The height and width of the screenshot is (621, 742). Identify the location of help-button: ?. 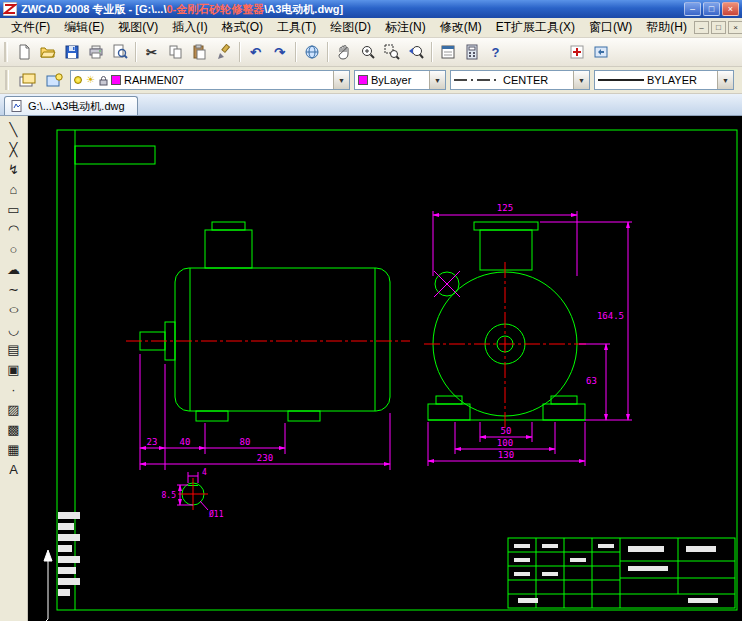
(496, 52).